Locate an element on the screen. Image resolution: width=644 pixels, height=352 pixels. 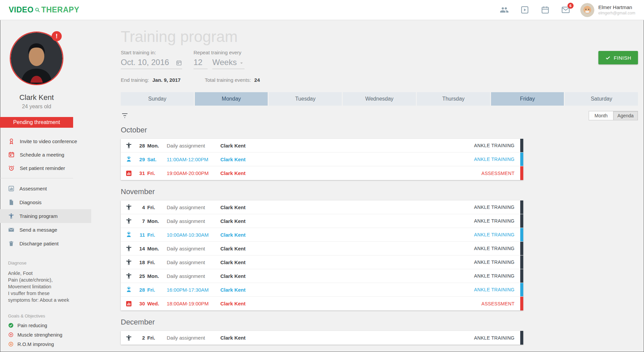
event-detail: 18:00AM-19:00PM is located at coordinates (194, 304).